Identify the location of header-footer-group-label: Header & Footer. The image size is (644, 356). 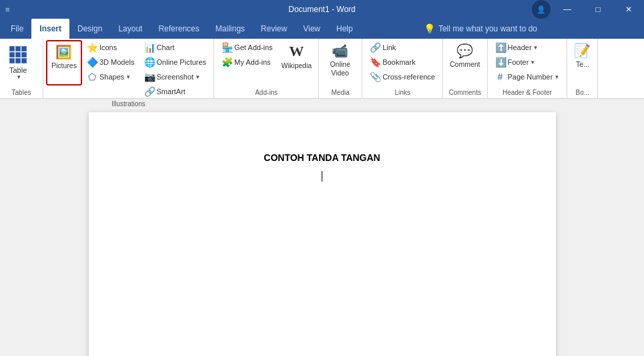
(527, 93).